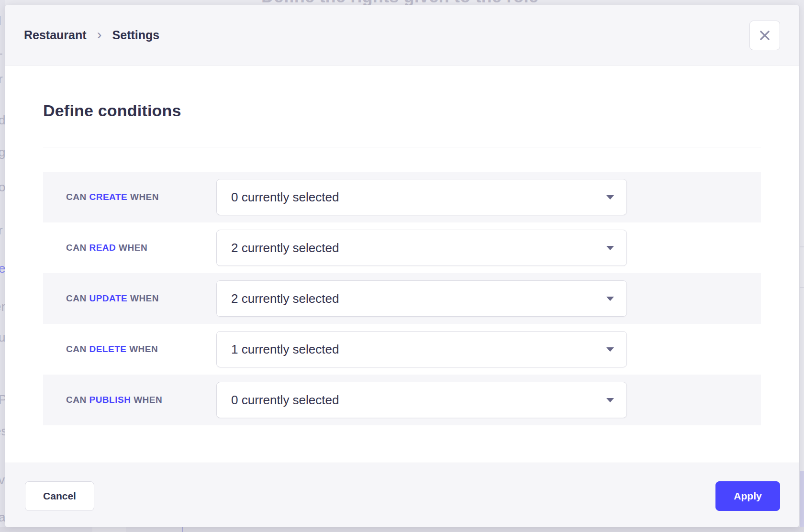 The image size is (804, 532). What do you see at coordinates (422, 299) in the screenshot?
I see `conditions-select-update: 2 currently selected` at bounding box center [422, 299].